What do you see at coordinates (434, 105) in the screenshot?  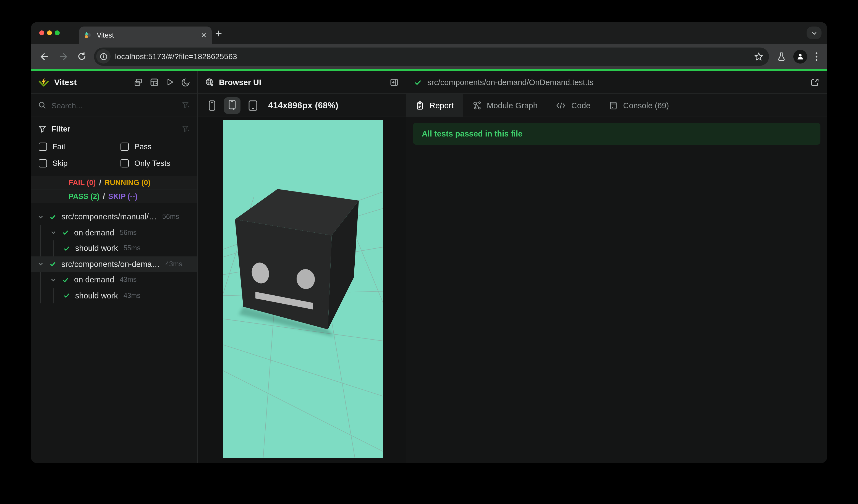 I see `tab-report: Report` at bounding box center [434, 105].